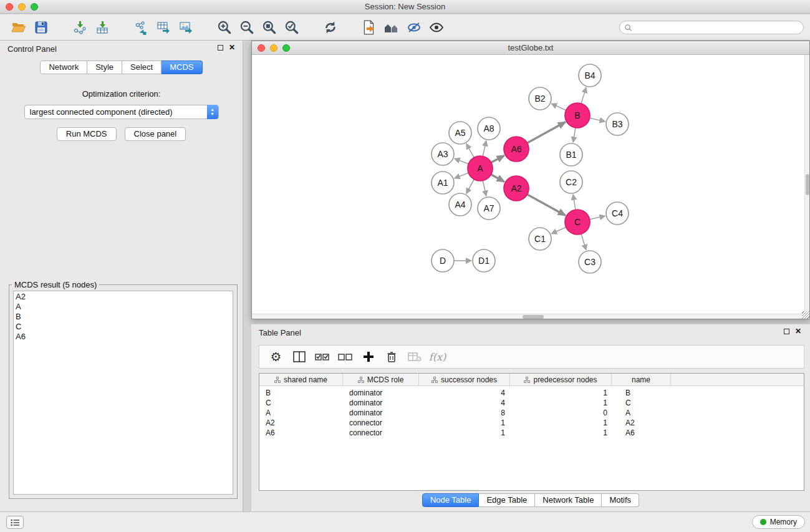  I want to click on open-session-button, so click(19, 27).